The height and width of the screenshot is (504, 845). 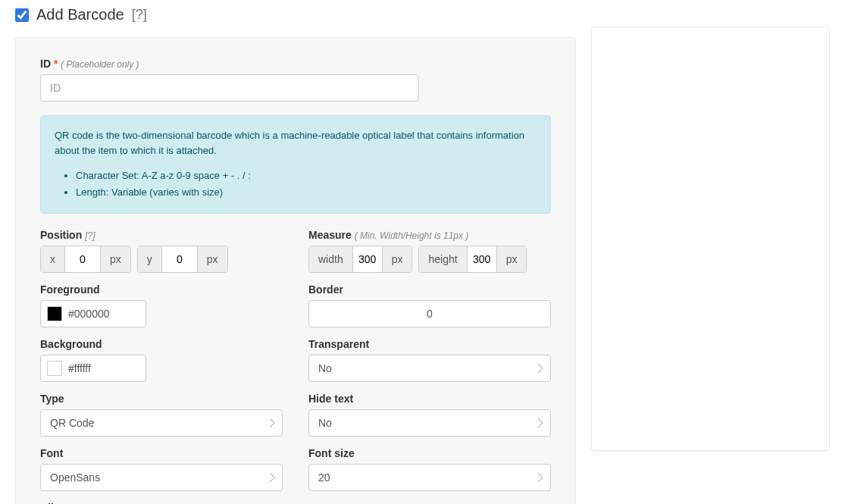 What do you see at coordinates (361, 259) in the screenshot?
I see `measure-width-group: width px` at bounding box center [361, 259].